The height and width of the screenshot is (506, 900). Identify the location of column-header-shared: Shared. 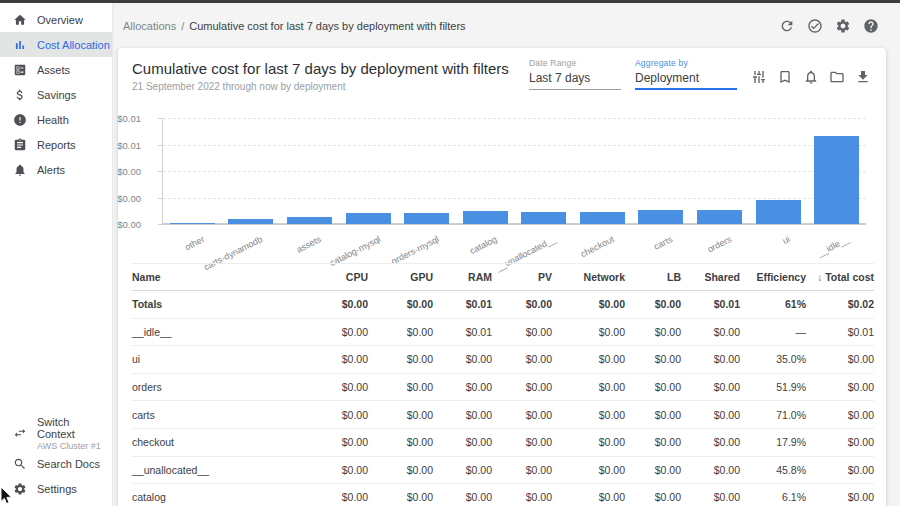
(710, 277).